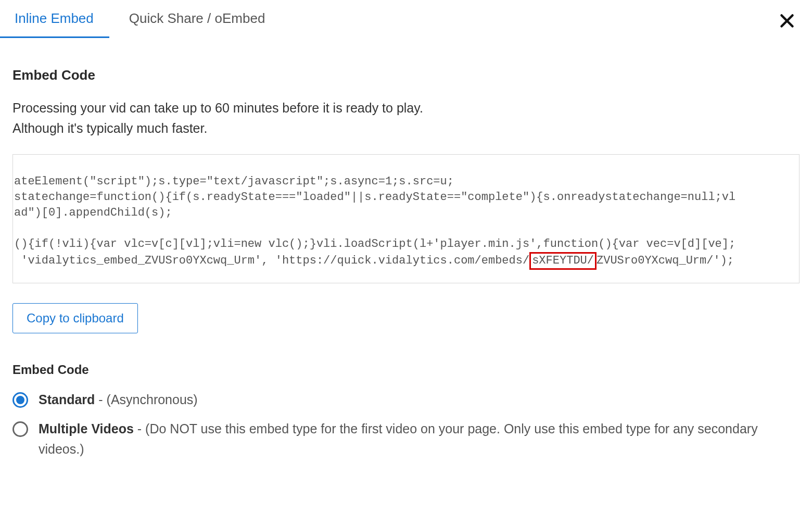  I want to click on embed-code-type-heading: Embed Code, so click(406, 370).